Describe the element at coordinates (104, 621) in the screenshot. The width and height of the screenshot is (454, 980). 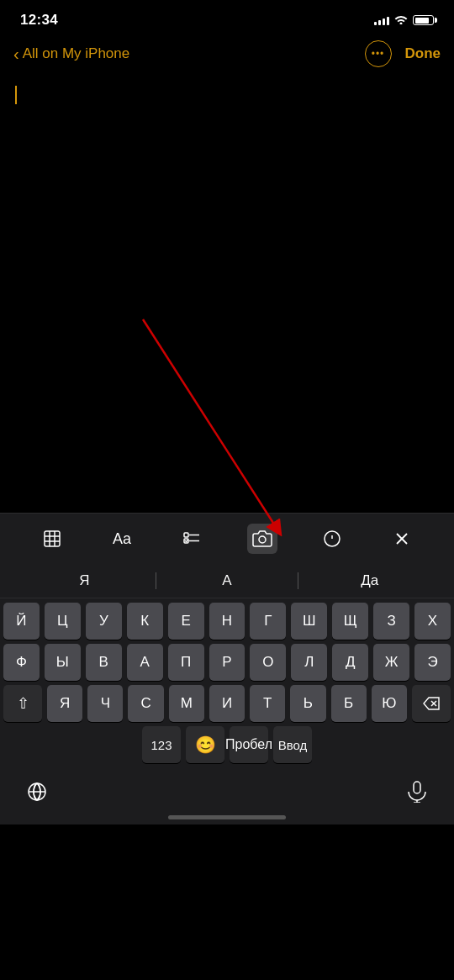
I see `key-у: У` at that location.